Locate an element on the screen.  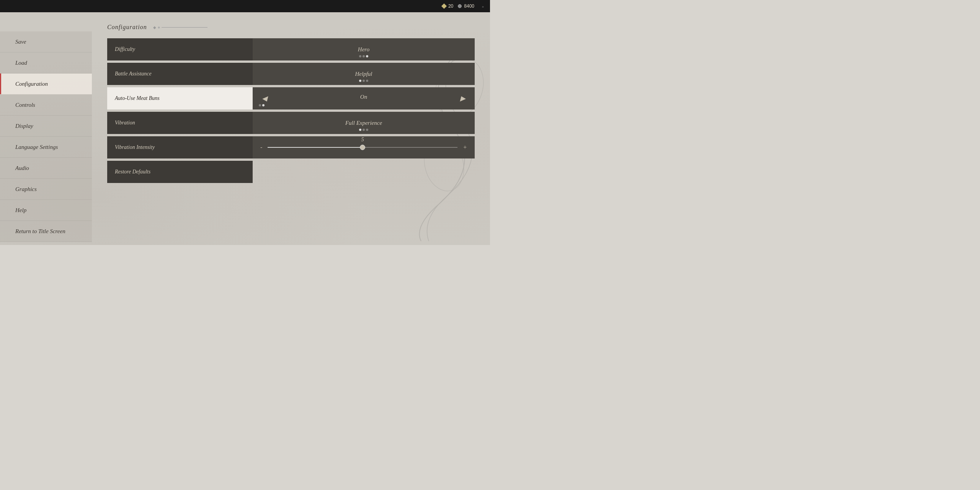
battle-assistance-label: Battle Assistance is located at coordinates (180, 74).